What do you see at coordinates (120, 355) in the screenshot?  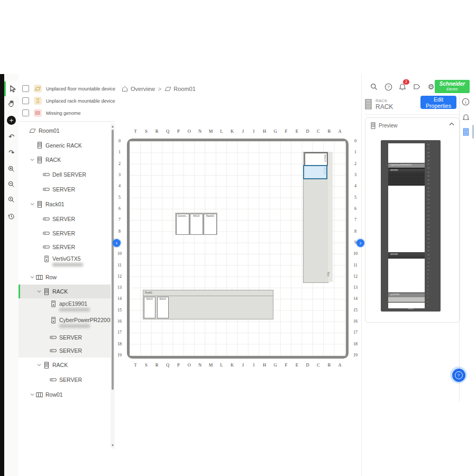 I see `grid-row-label: 19` at bounding box center [120, 355].